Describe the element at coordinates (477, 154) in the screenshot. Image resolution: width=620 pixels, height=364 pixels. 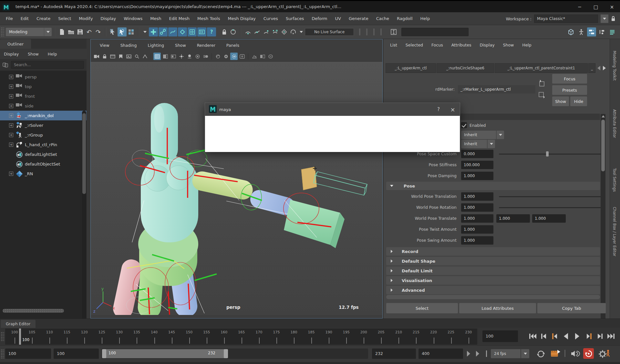
I see `pose-space-custom-field: 0.000` at that location.